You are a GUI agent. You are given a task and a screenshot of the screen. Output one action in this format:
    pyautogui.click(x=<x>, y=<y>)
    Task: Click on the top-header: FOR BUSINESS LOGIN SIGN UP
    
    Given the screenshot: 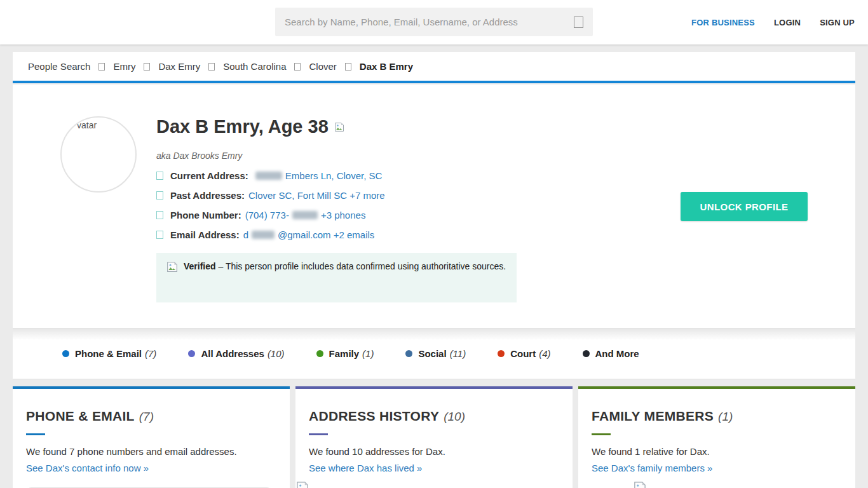 What is the action you would take?
    pyautogui.click(x=434, y=22)
    